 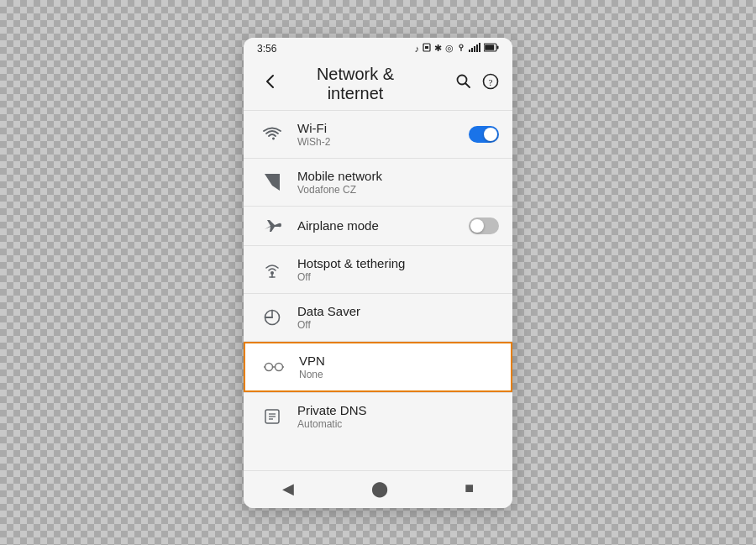 What do you see at coordinates (477, 84) in the screenshot?
I see `top-actions: ?` at bounding box center [477, 84].